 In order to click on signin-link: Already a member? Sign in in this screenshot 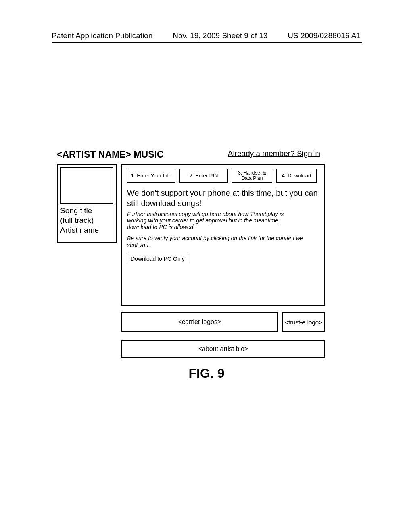, I will do `click(274, 154)`.